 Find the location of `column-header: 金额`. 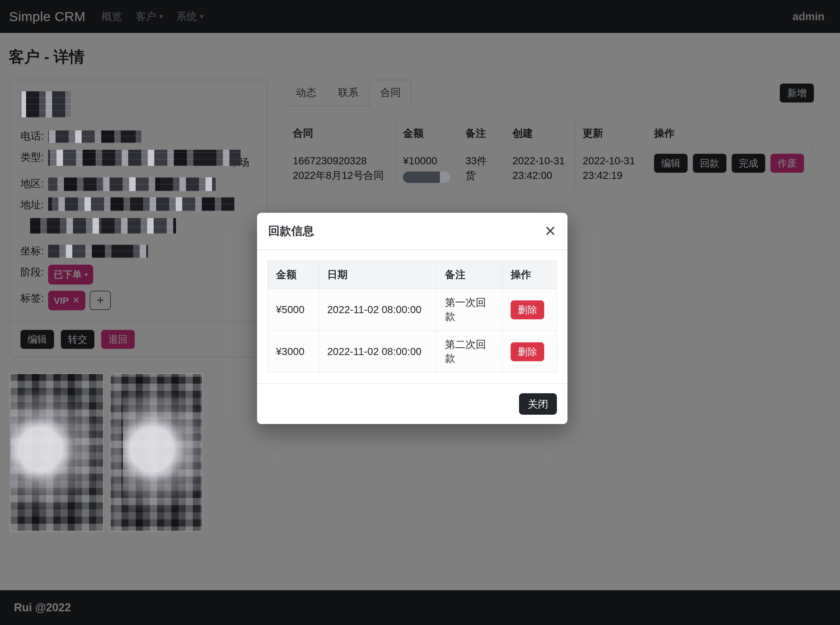

column-header: 金额 is located at coordinates (293, 275).